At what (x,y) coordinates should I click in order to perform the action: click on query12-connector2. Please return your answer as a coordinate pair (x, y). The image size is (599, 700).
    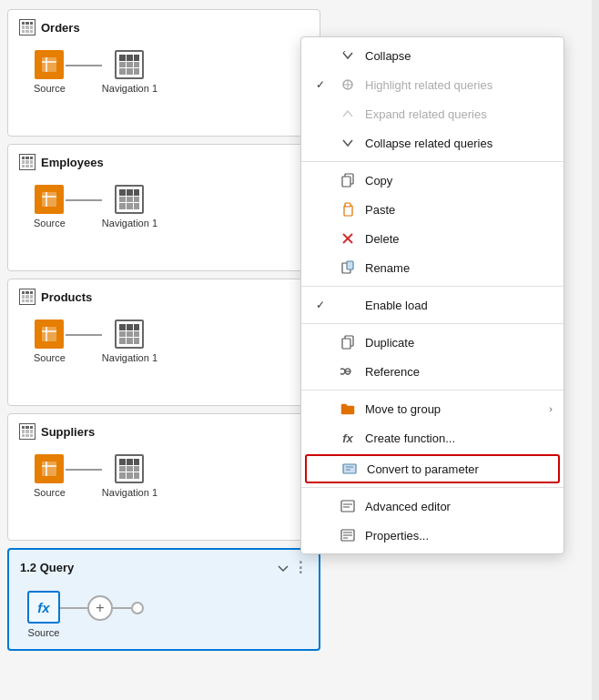
    Looking at the image, I should click on (122, 608).